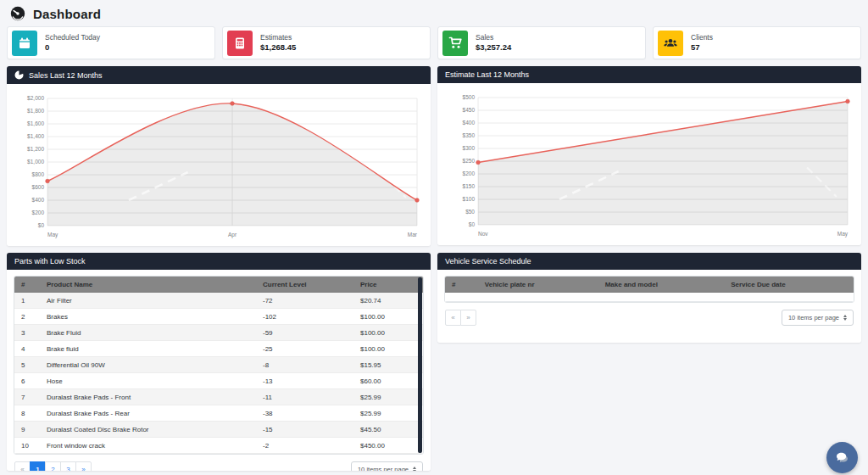 This screenshot has width=868, height=475. I want to click on svg-text: $50, so click(470, 212).